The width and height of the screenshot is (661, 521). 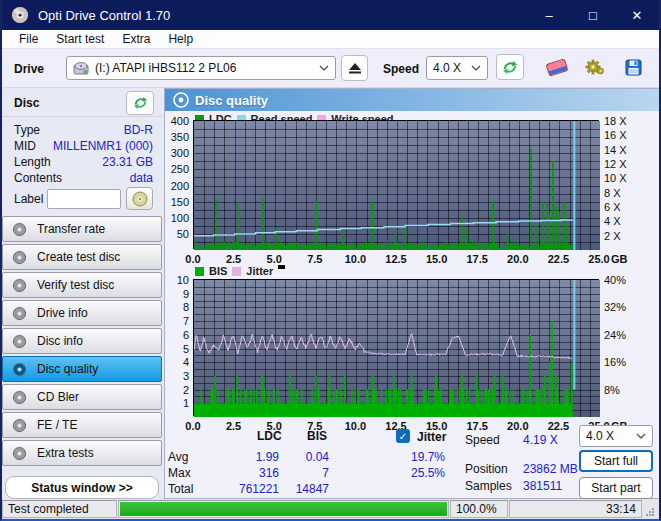 What do you see at coordinates (319, 436) in the screenshot?
I see `stats-bis-header: BIS` at bounding box center [319, 436].